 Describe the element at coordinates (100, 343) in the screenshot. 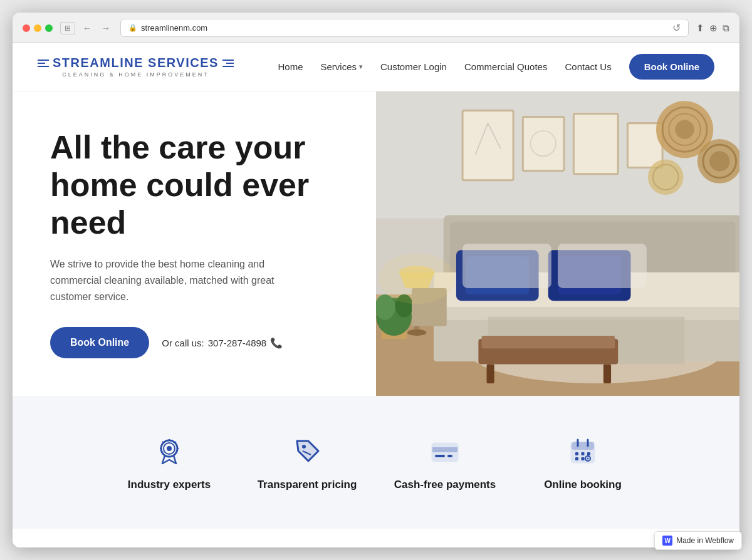

I see `hero-book-button: Book Online` at that location.